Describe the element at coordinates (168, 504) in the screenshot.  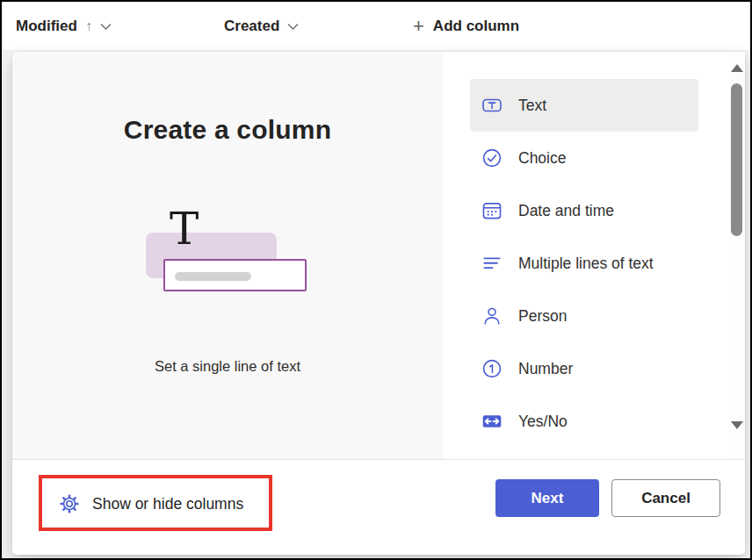
I see `show-or-hide-columns-label: Show or hide columns` at that location.